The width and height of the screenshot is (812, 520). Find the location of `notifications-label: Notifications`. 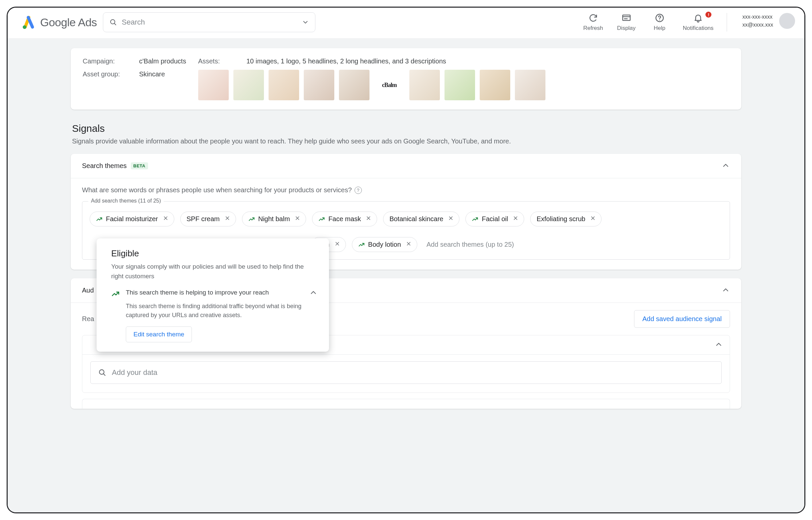

notifications-label: Notifications is located at coordinates (698, 28).